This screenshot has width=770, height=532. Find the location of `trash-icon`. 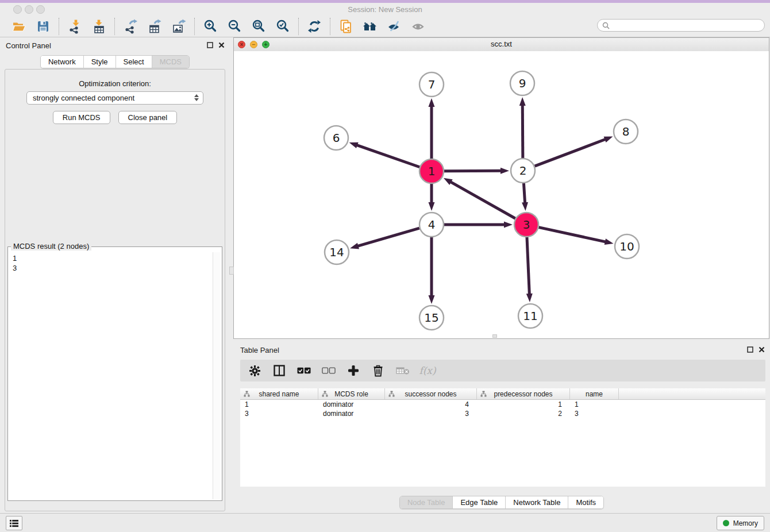

trash-icon is located at coordinates (378, 371).